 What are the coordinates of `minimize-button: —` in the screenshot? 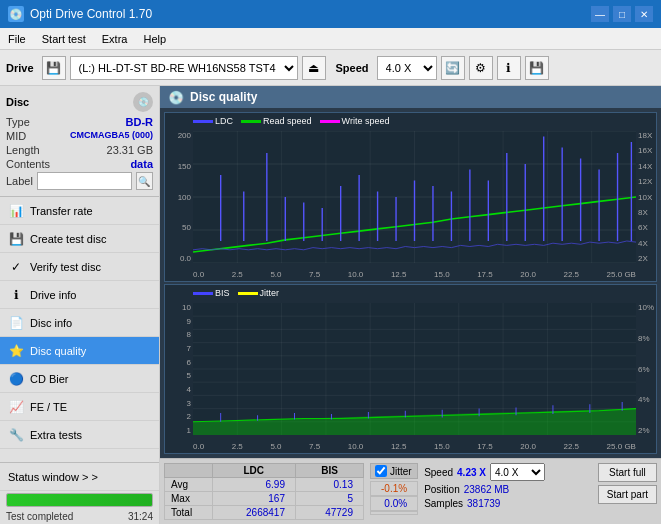 It's located at (600, 14).